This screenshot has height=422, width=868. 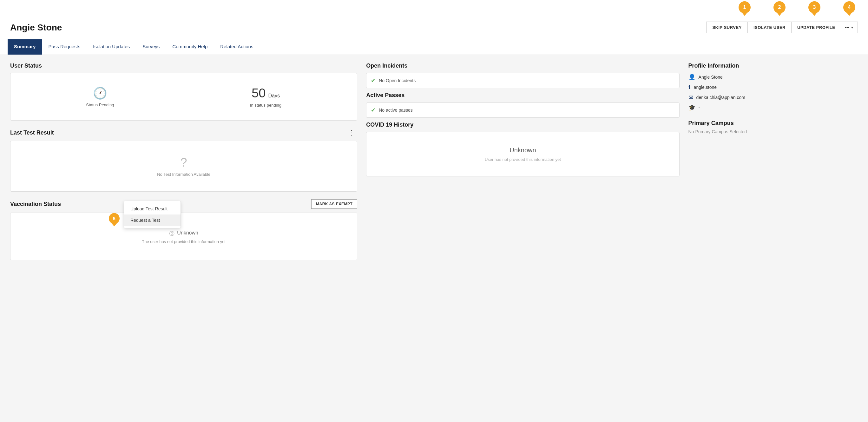 What do you see at coordinates (773, 108) in the screenshot?
I see `profile-extra-row: 🎓 -` at bounding box center [773, 108].